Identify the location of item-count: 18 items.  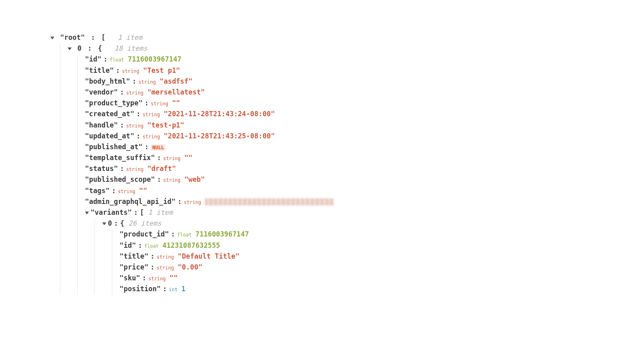
(131, 48).